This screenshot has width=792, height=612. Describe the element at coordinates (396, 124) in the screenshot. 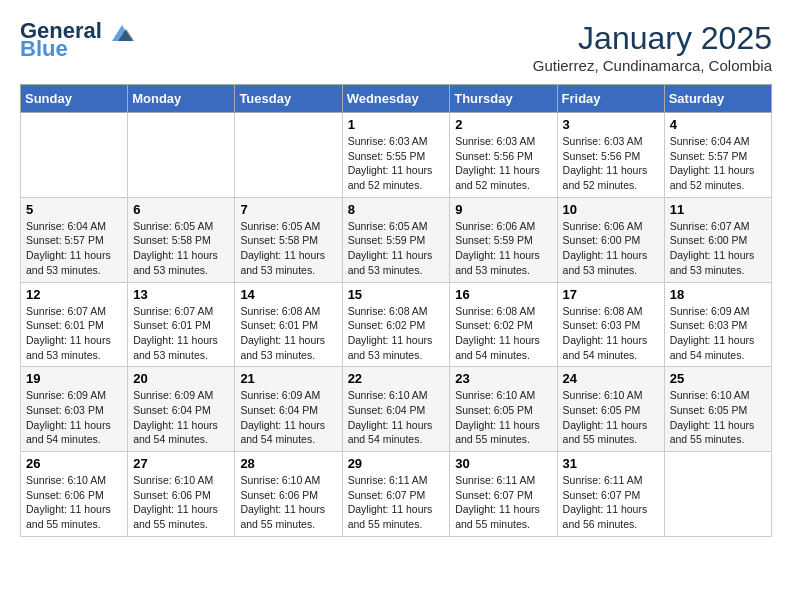

I see `day-number: 1` at that location.